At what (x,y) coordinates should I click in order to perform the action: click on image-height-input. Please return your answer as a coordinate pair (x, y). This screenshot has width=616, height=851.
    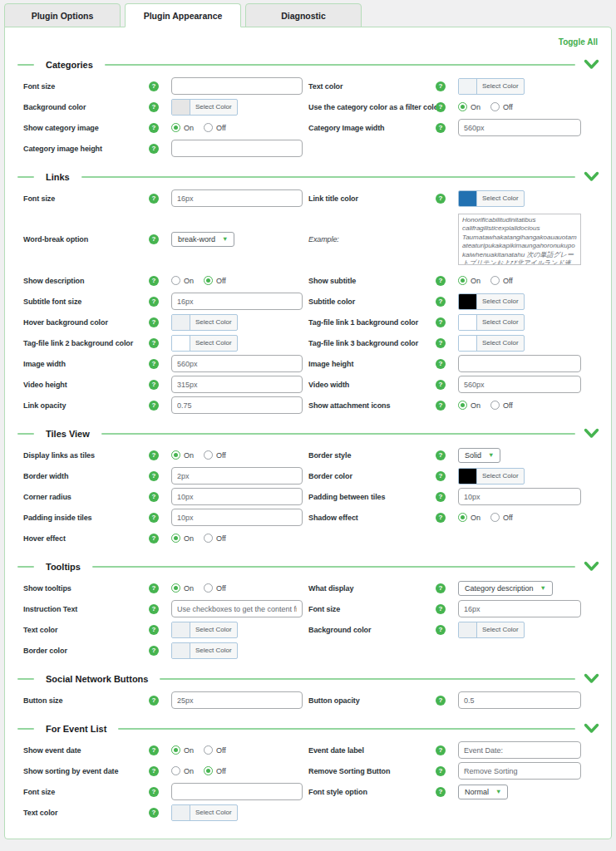
    Looking at the image, I should click on (520, 364).